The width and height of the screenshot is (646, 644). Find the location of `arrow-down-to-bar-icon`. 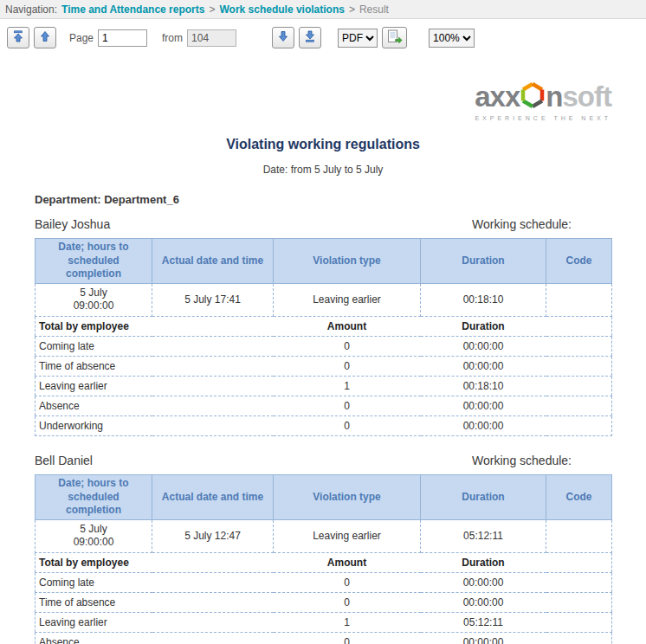

arrow-down-to-bar-icon is located at coordinates (310, 38).